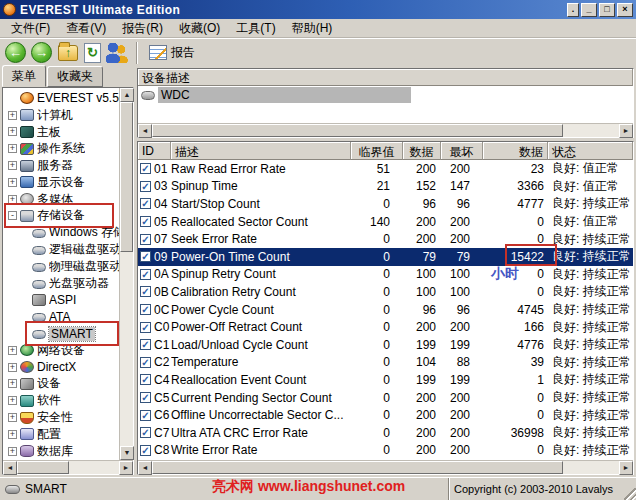 This screenshot has width=636, height=500. What do you see at coordinates (386, 275) in the screenshot?
I see `smart-row-0A: ✓0A Spinup Retry Count 0 100 100 0 良好: 持…` at bounding box center [386, 275].